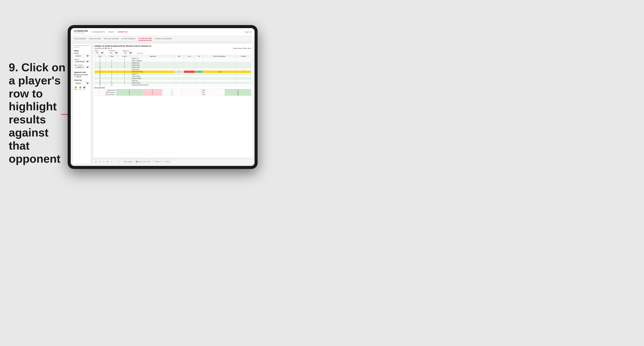  I want to click on colour-label-down: Down, so click(76, 89).